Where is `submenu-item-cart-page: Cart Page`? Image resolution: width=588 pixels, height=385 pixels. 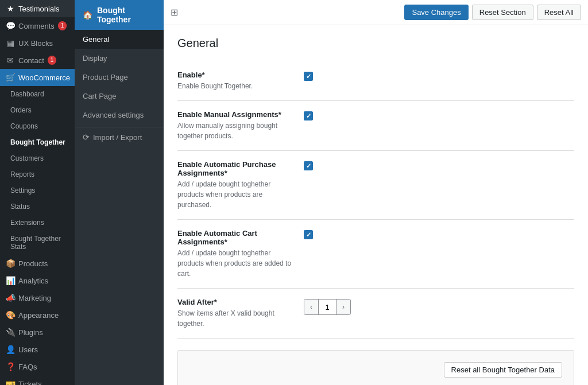
submenu-item-cart-page: Cart Page is located at coordinates (119, 96).